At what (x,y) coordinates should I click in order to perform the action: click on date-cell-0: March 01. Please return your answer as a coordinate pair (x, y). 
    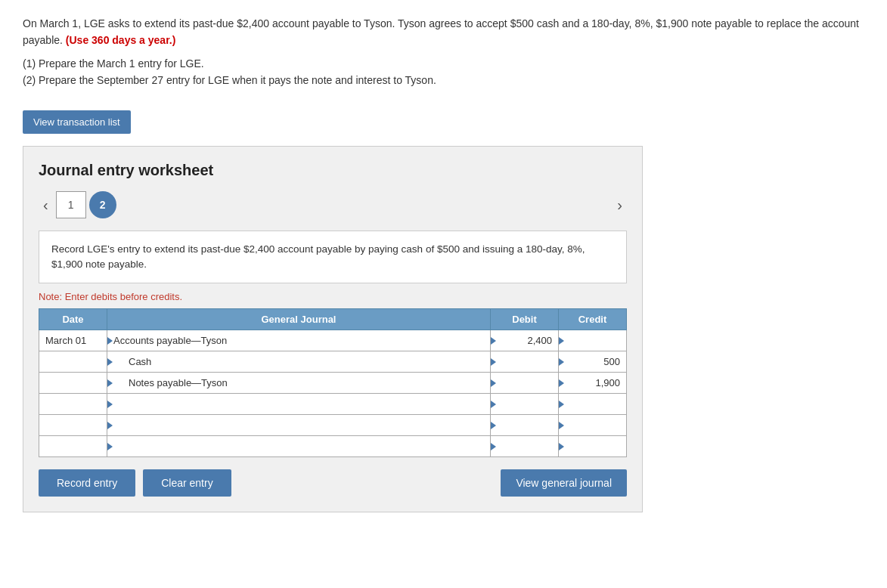
    Looking at the image, I should click on (73, 341).